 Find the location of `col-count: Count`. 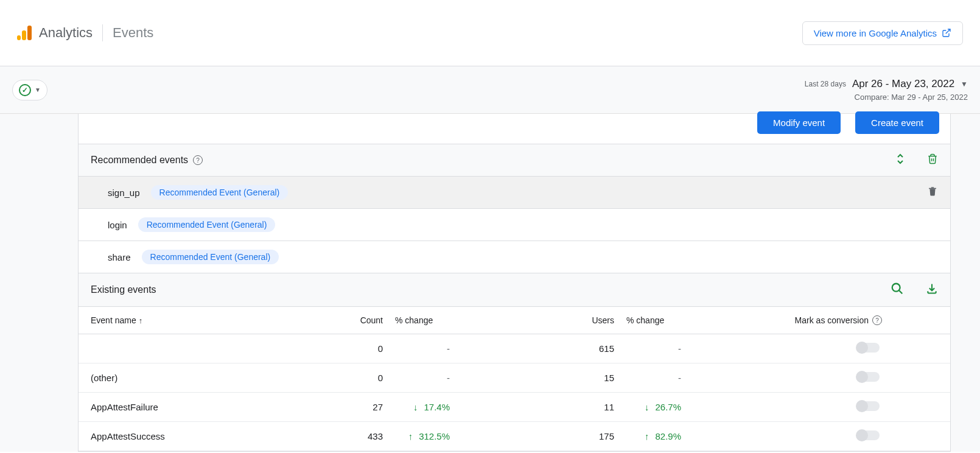

col-count: Count is located at coordinates (340, 320).